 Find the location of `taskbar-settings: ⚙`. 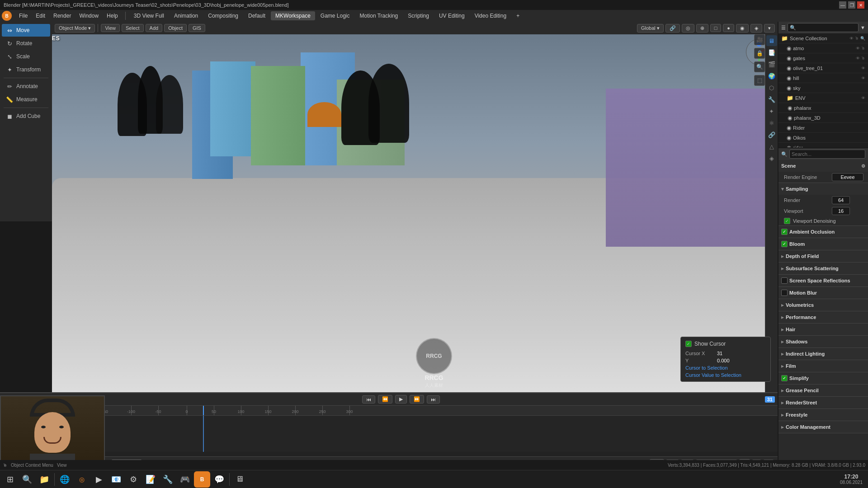

taskbar-settings: ⚙ is located at coordinates (133, 479).